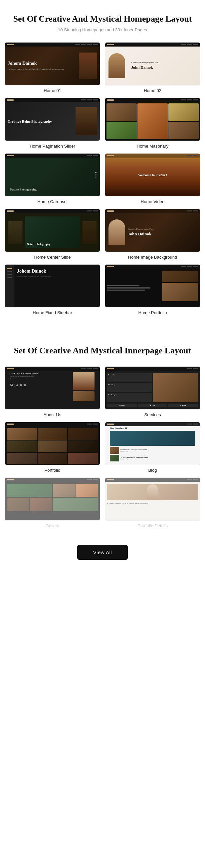 The width and height of the screenshot is (205, 868). What do you see at coordinates (111, 211) in the screenshot?
I see `home-image-bg-logo` at bounding box center [111, 211].